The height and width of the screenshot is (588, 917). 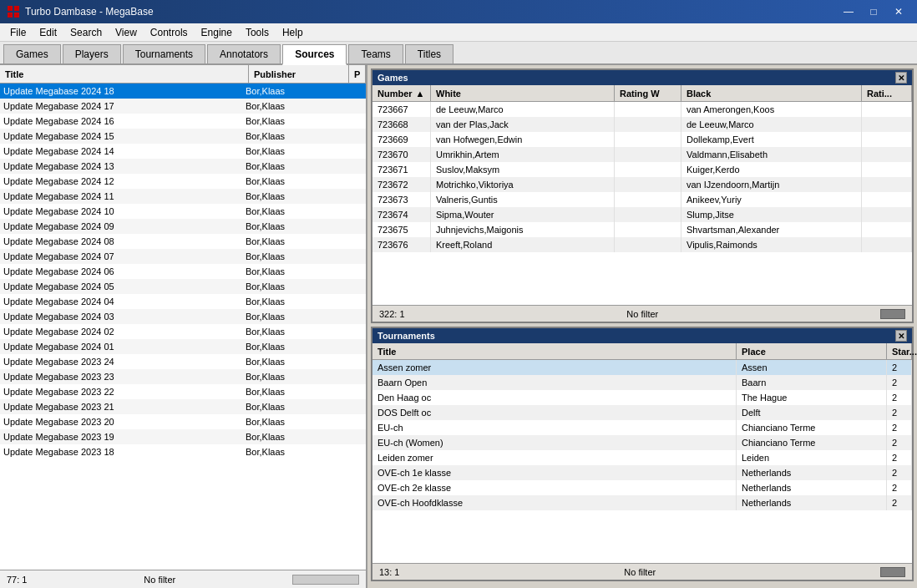 I want to click on menu-tools: Tools, so click(x=257, y=33).